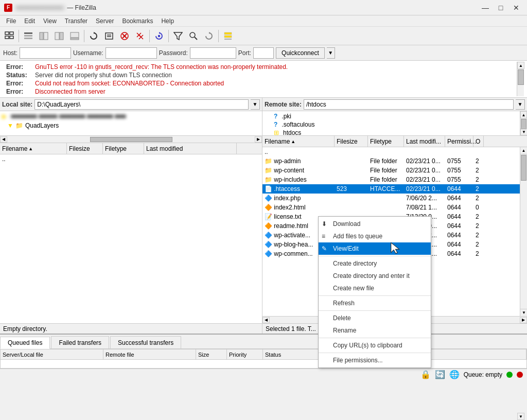 The width and height of the screenshot is (527, 420). I want to click on queue-column-headers: Server/Local file Remote file Size Prior…, so click(264, 355).